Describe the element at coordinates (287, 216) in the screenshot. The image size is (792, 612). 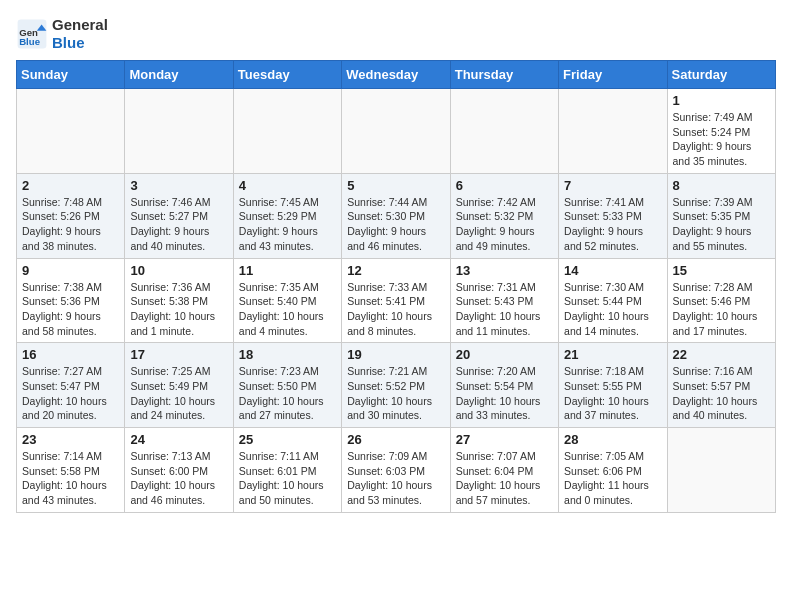
I see `calendar-day-cell: 4Sunrise: 7:45 AM Sunset: 5:29 PM Daylig…` at that location.